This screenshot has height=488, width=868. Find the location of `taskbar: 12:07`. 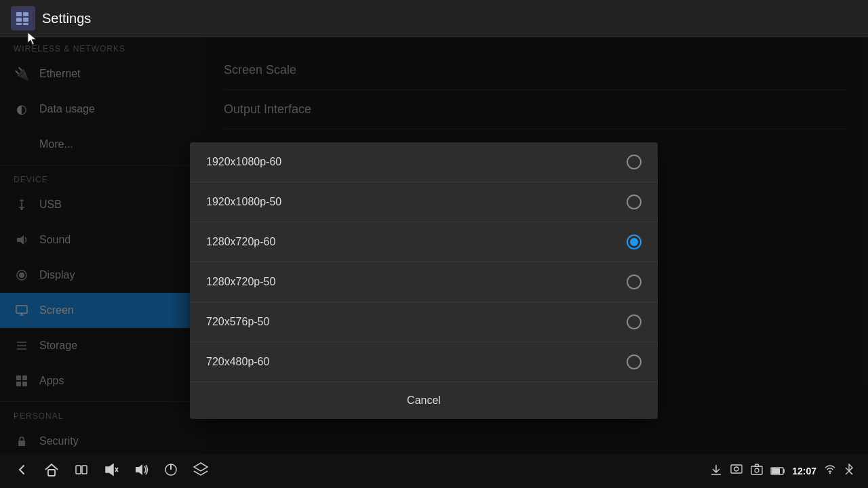

taskbar: 12:07 is located at coordinates (434, 471).